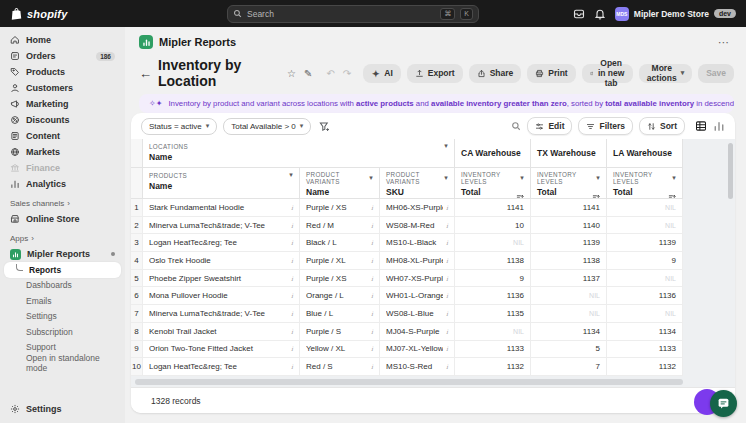  What do you see at coordinates (62, 88) in the screenshot?
I see `sidebar-item-customers: Customers` at bounding box center [62, 88].